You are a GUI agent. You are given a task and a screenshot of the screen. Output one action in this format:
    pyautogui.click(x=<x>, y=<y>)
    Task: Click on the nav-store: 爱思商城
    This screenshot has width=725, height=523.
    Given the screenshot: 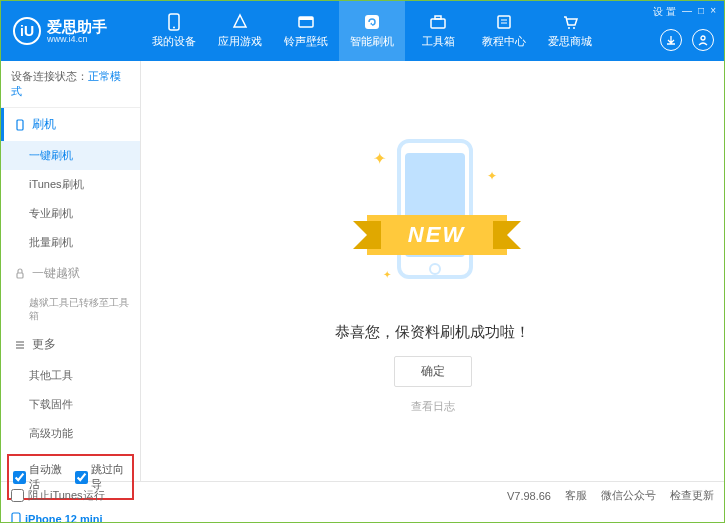 What is the action you would take?
    pyautogui.click(x=570, y=31)
    